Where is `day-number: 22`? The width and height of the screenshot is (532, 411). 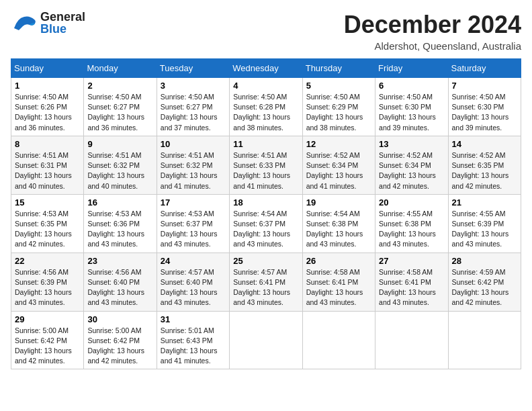
day-number: 22 is located at coordinates (47, 261).